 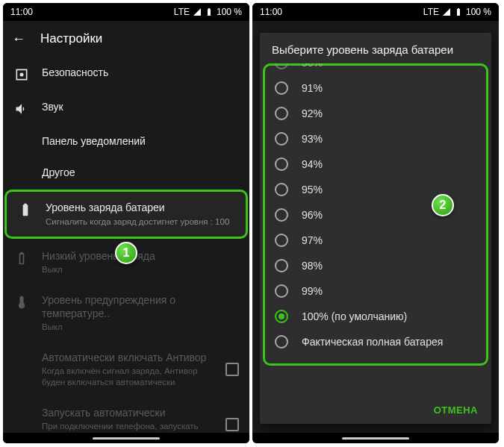 I want to click on row-label: Панель уведомлений, so click(x=140, y=141).